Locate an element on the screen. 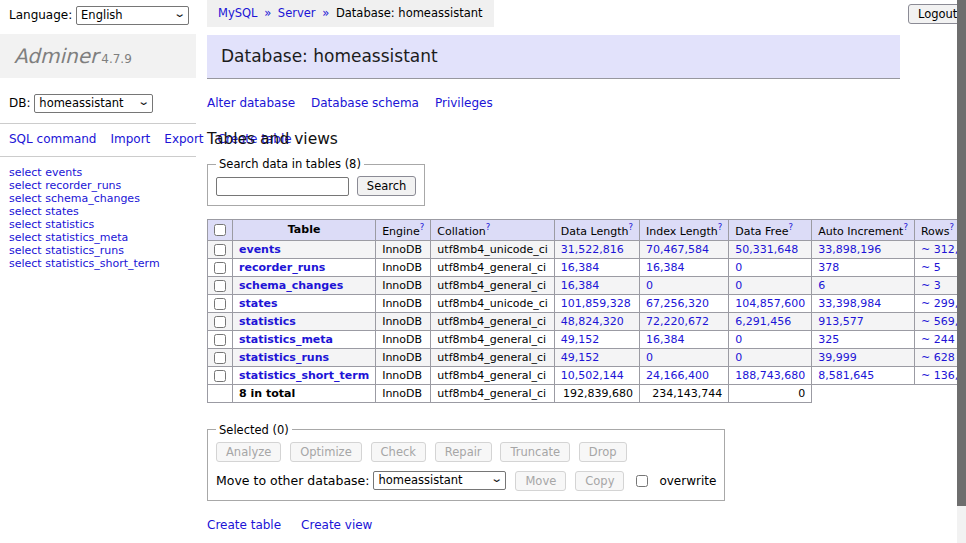 Image resolution: width=966 pixels, height=543 pixels. select-all-checkbox is located at coordinates (220, 230).